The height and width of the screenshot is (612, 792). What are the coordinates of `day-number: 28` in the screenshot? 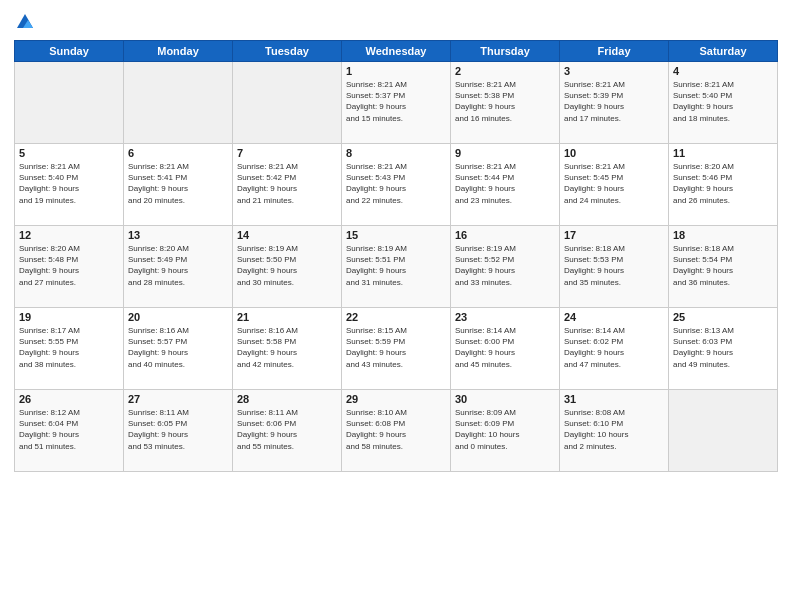 It's located at (287, 399).